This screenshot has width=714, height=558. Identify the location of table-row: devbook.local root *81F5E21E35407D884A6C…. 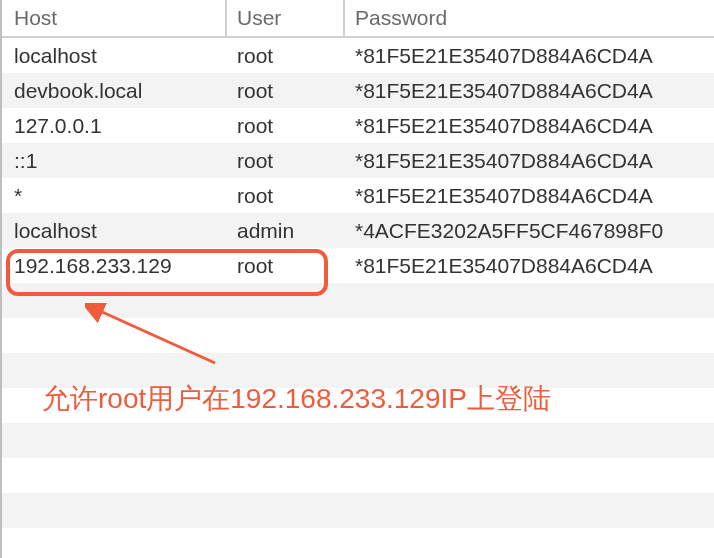
(358, 90).